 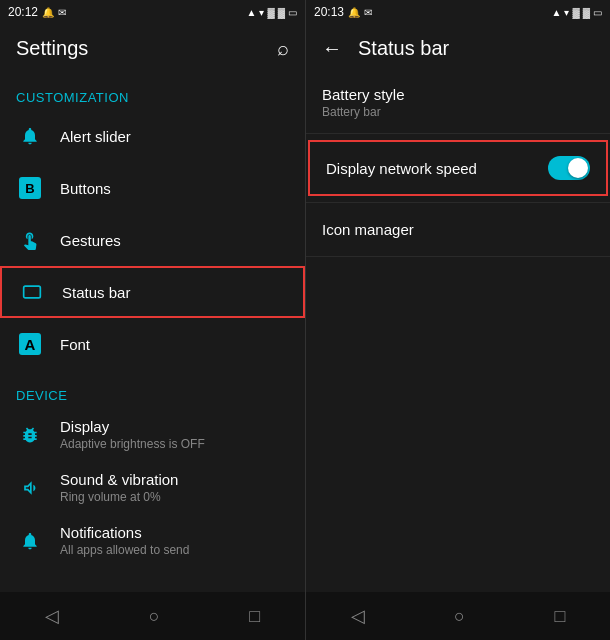 What do you see at coordinates (152, 292) in the screenshot?
I see `status-bar-item: Status bar` at bounding box center [152, 292].